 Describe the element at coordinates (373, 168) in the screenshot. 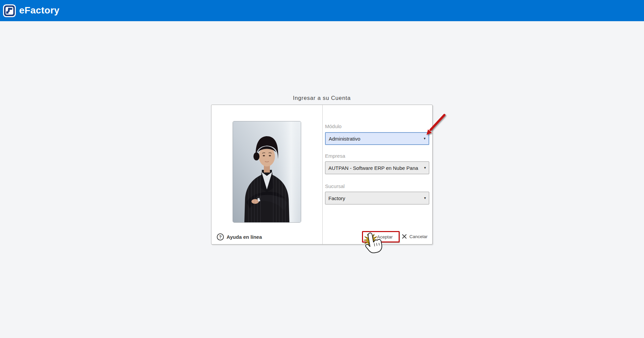

I see `empresa-value: AUTPAN - Software ERP en Nube Pana` at that location.